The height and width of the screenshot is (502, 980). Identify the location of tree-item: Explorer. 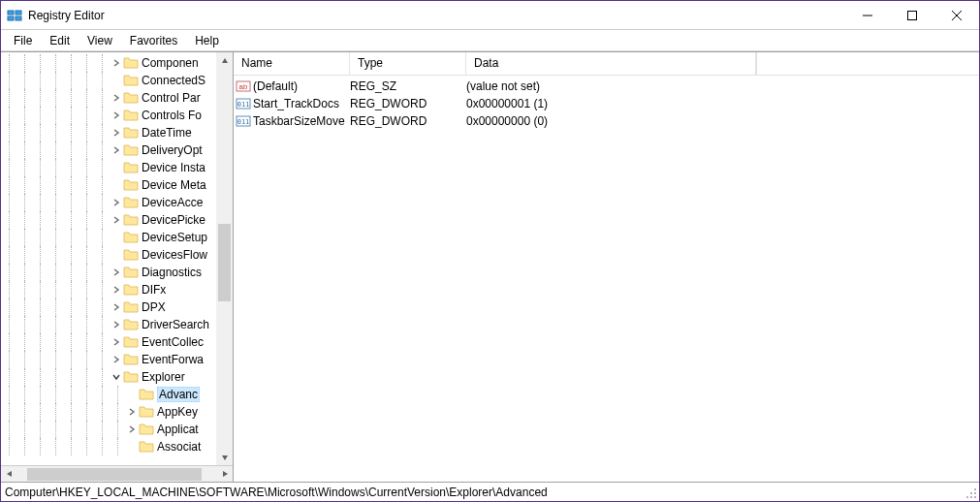
(116, 377).